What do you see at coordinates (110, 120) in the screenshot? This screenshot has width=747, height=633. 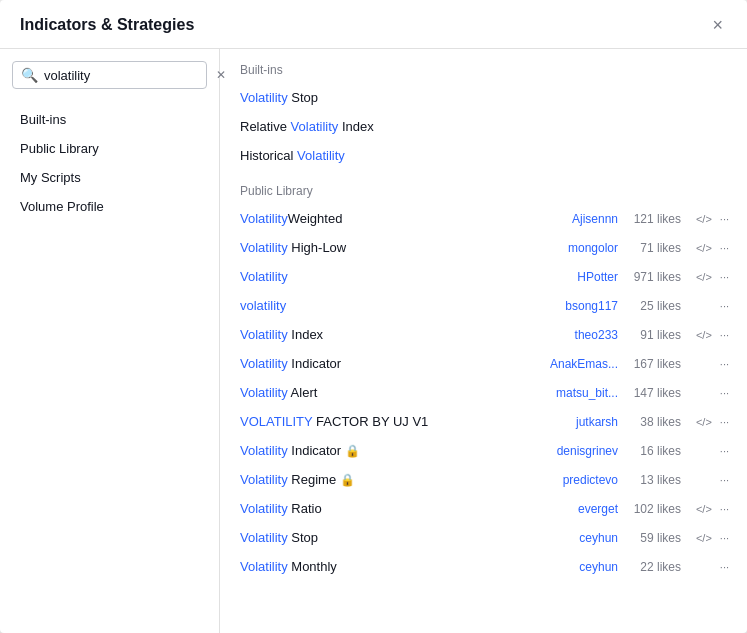 I see `sidebar-item-builtins: Built-ins` at bounding box center [110, 120].